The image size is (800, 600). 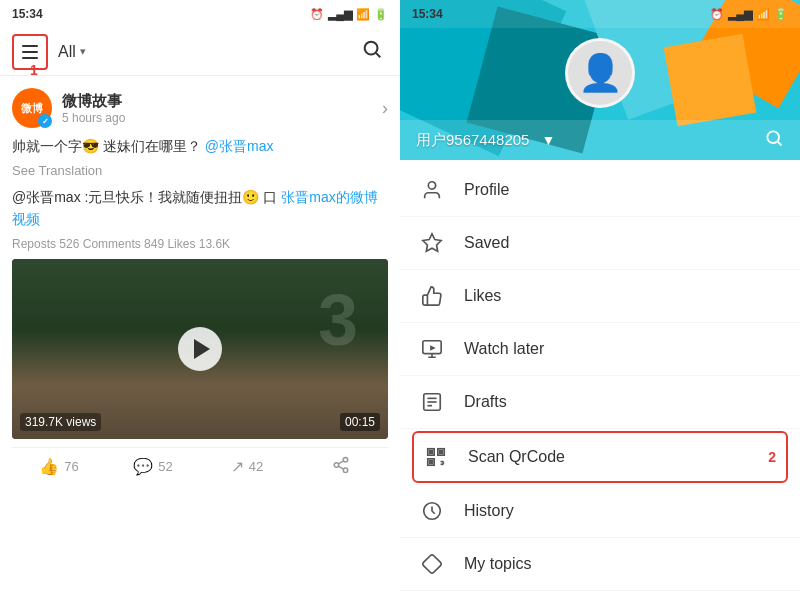 What do you see at coordinates (317, 14) in the screenshot?
I see `clock-icon: ⏰` at bounding box center [317, 14].